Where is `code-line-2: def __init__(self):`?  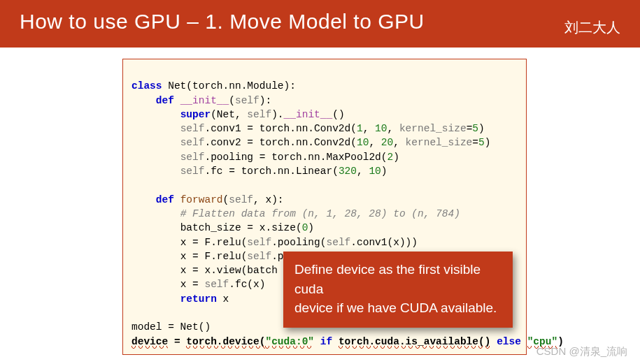
code-line-2: def __init__(self): is located at coordinates (201, 101).